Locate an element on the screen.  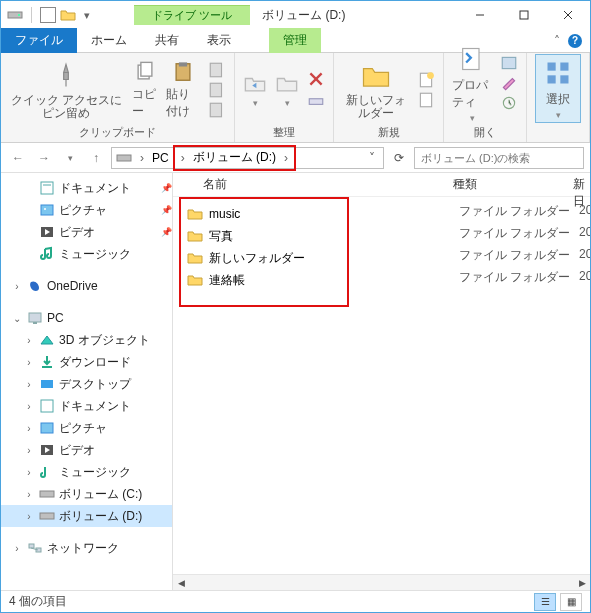
history-button is located at coordinates (509, 103).